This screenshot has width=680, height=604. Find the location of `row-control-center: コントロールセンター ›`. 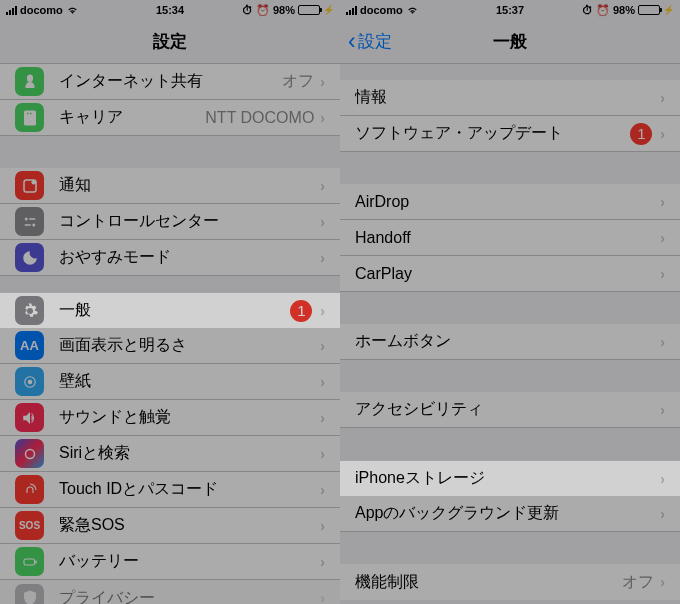

row-control-center: コントロールセンター › is located at coordinates (170, 222).